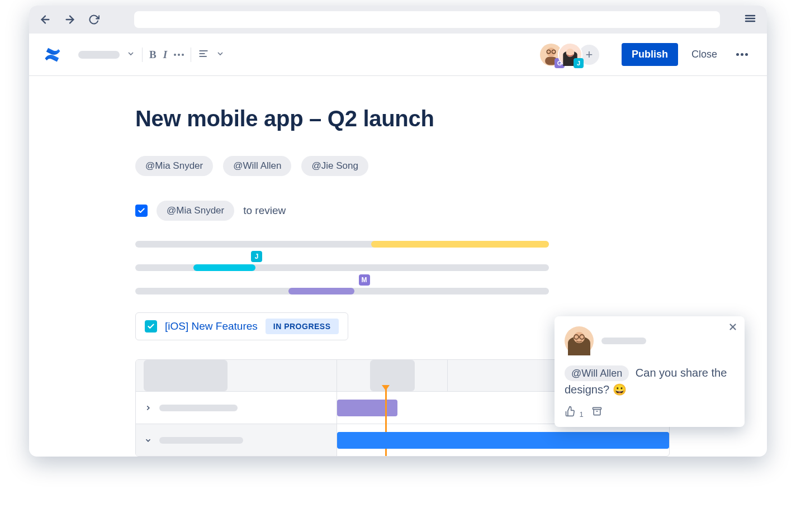 This screenshot has height=532, width=796. Describe the element at coordinates (650, 55) in the screenshot. I see `publish-button: Publish` at that location.